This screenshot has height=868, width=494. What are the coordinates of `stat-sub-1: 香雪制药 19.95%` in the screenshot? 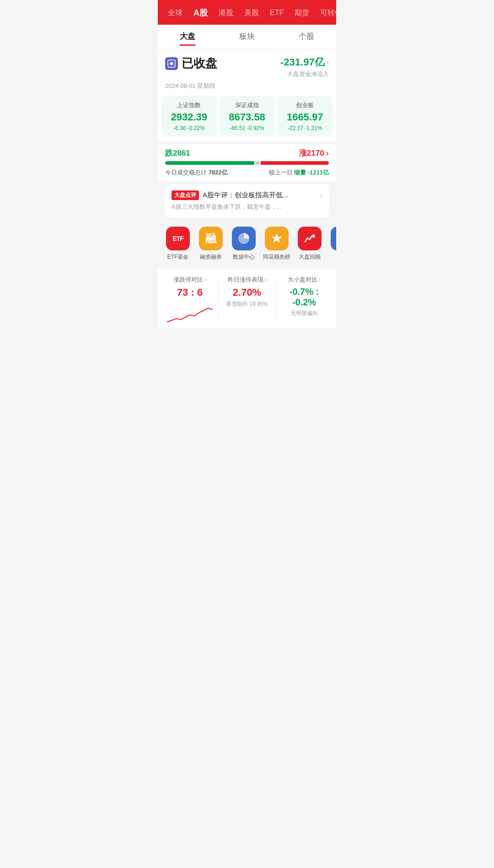 It's located at (247, 304).